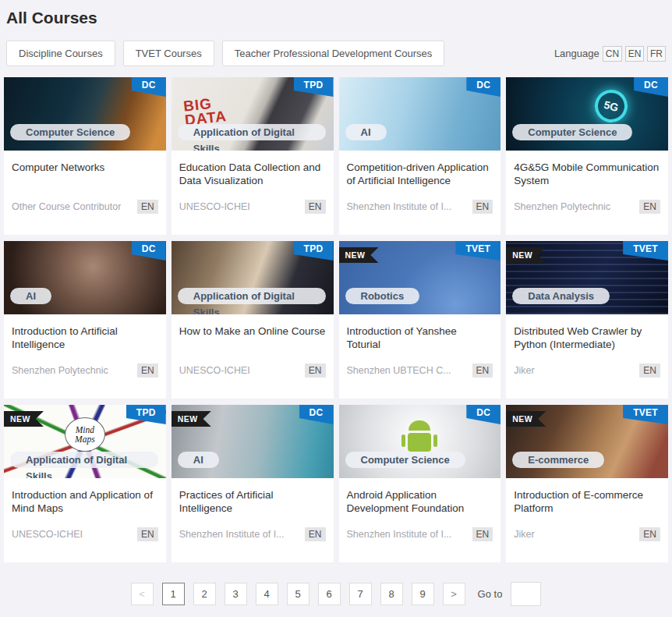 The height and width of the screenshot is (617, 672). Describe the element at coordinates (85, 320) in the screenshot. I see `course-card: DC AI Introduction to Artificial Intelli…` at that location.